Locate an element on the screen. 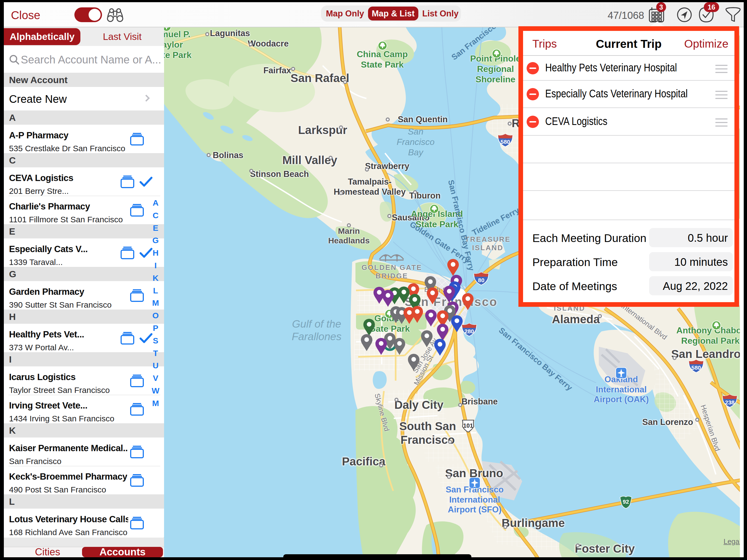  segment-map-and-list: Map & List is located at coordinates (393, 14).